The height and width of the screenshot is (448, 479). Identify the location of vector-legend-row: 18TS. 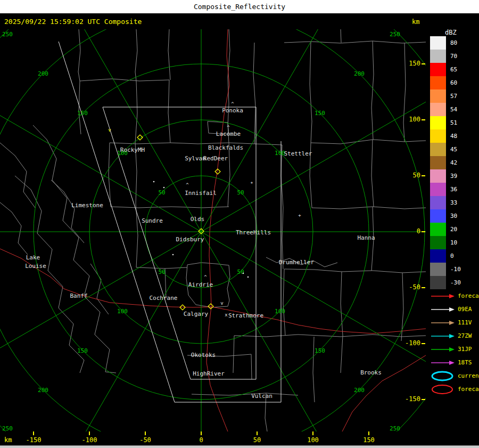
(455, 362).